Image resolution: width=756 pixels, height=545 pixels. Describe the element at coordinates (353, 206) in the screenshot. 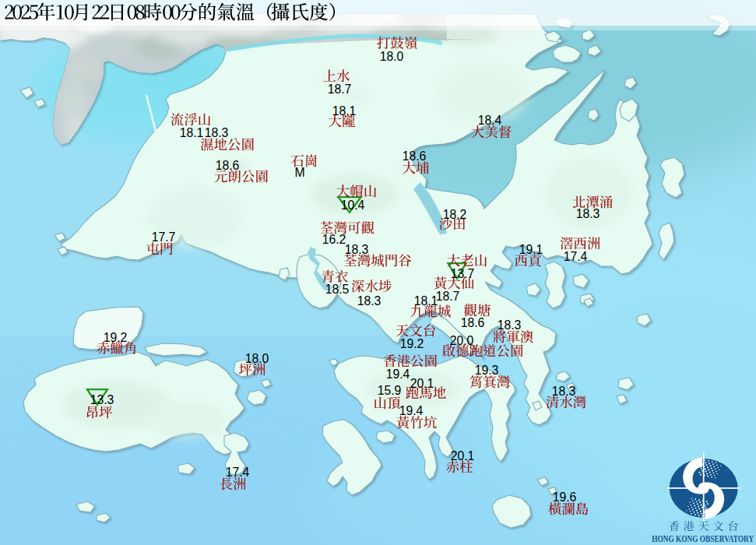

I see `svg-text: 10.4` at that location.